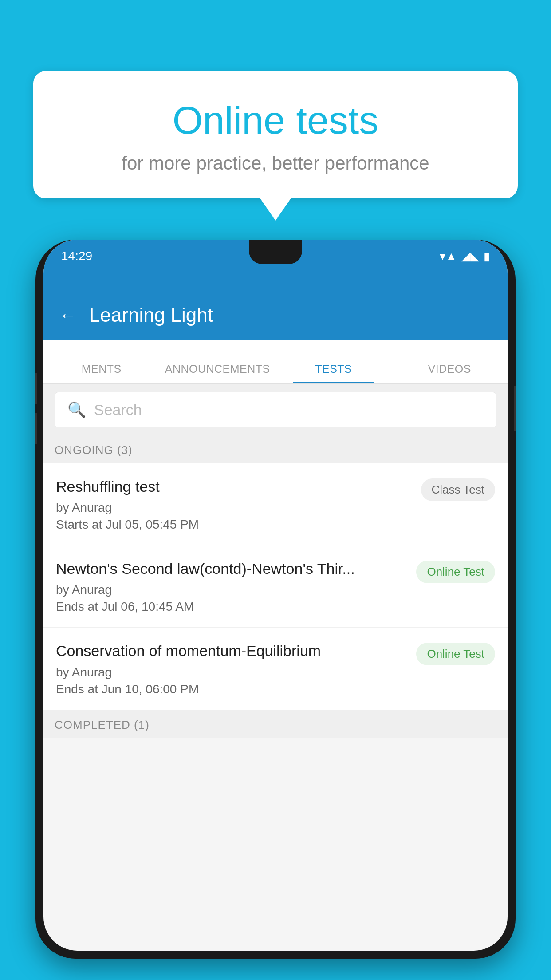  What do you see at coordinates (276, 668) in the screenshot?
I see `test-item-3: Conservation of momentum-Equilibrium by …` at bounding box center [276, 668].